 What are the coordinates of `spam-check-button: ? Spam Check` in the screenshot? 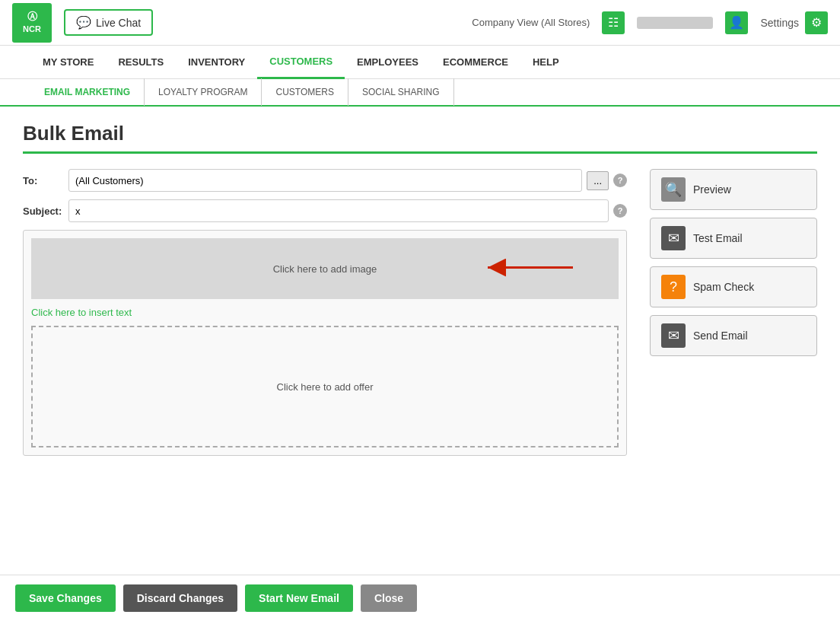 It's located at (733, 287).